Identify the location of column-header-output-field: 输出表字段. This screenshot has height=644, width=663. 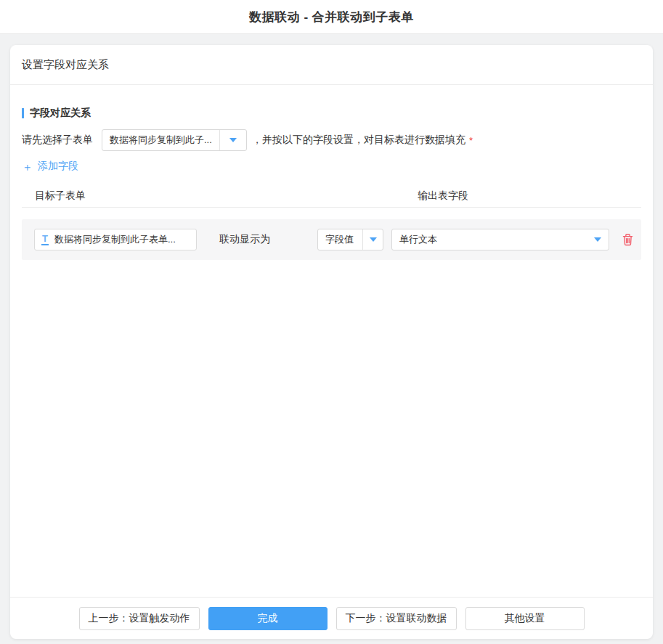
(443, 196).